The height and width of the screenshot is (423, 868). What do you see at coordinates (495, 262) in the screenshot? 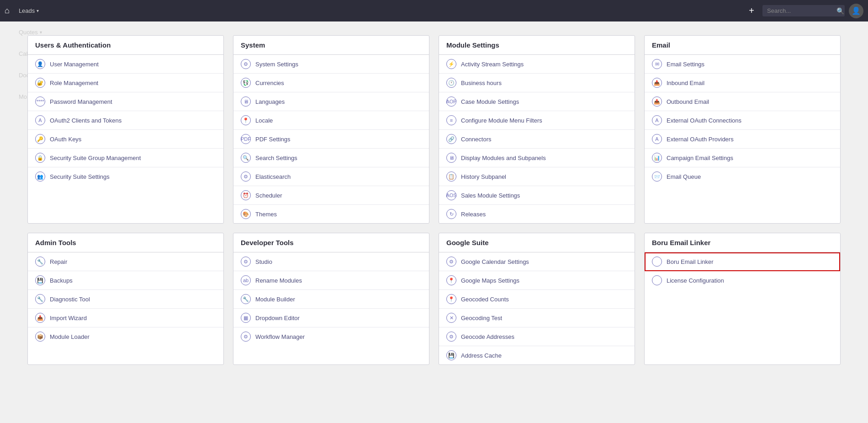
I see `item-label: Google Calendar Settings` at bounding box center [495, 262].